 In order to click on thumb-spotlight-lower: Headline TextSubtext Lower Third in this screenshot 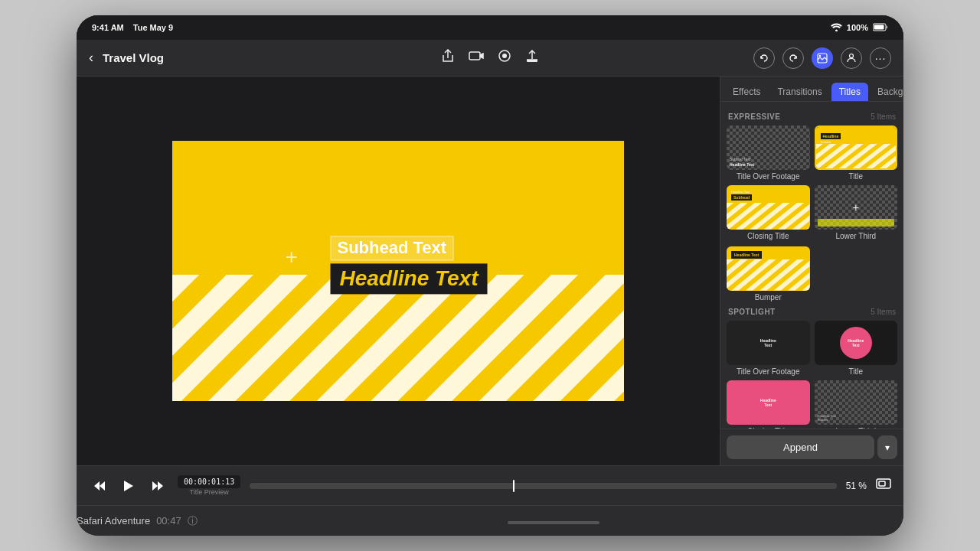, I will do `click(856, 404)`.